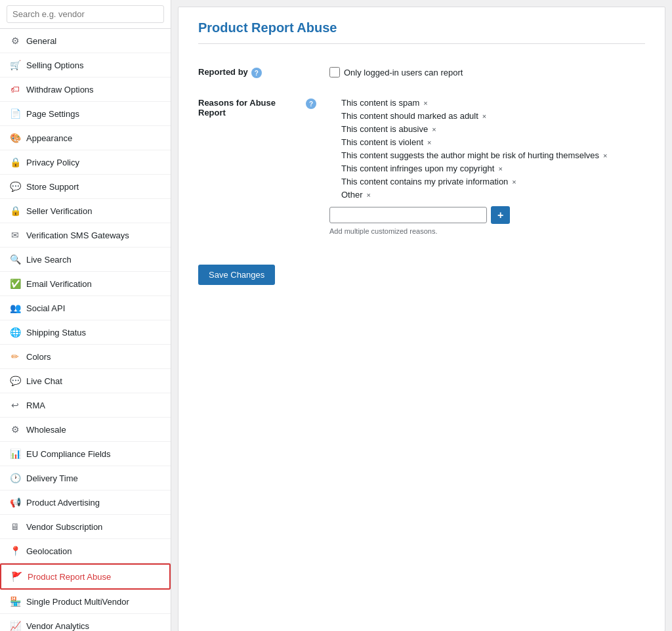 The width and height of the screenshot is (672, 631). Describe the element at coordinates (85, 41) in the screenshot. I see `sidebar-item-general: ⚙General` at that location.